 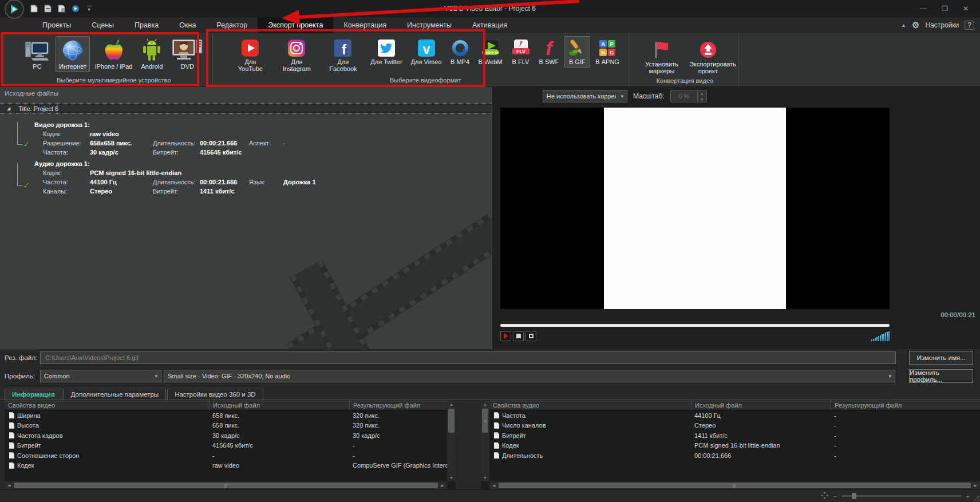 I want to click on table-row: Частота44100 Гц-, so click(x=735, y=416).